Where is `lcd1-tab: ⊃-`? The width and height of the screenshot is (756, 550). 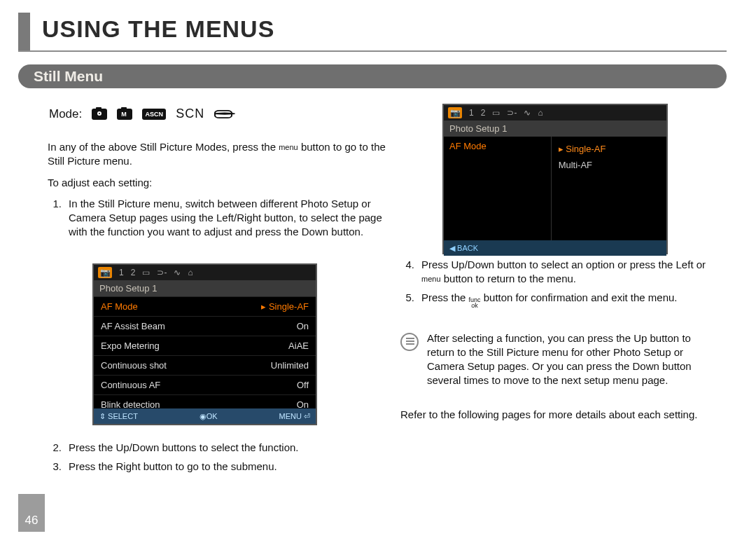
lcd1-tab: ⊃- is located at coordinates (162, 273).